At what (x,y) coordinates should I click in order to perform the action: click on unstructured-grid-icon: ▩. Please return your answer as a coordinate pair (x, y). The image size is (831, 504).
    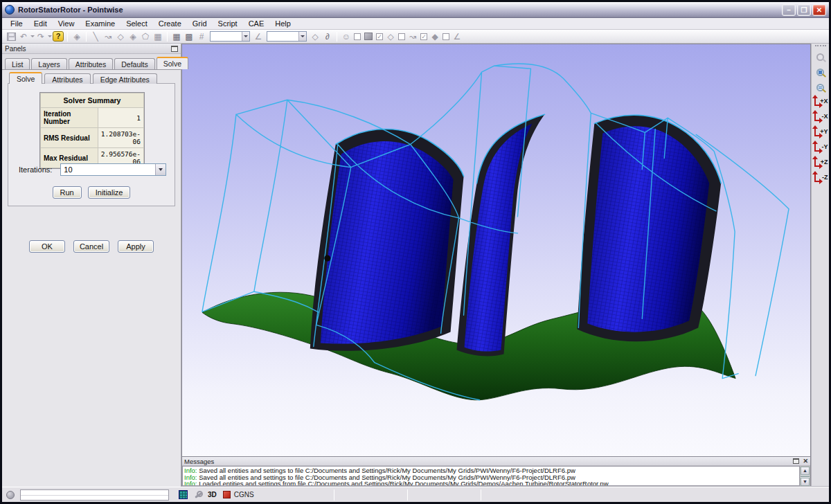
    Looking at the image, I should click on (189, 36).